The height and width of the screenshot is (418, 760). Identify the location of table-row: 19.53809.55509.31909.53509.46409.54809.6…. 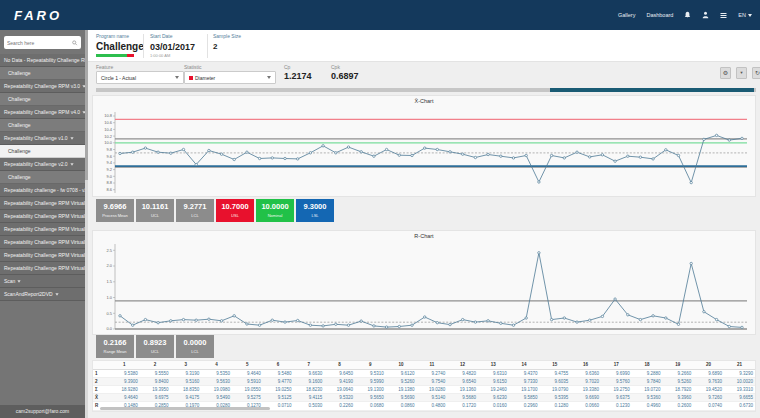
(424, 373).